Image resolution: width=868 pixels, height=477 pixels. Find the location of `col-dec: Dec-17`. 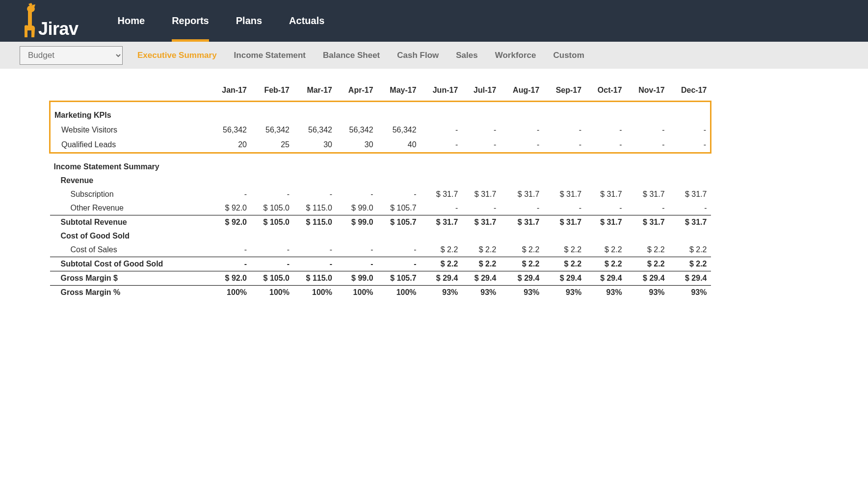

col-dec: Dec-17 is located at coordinates (690, 92).